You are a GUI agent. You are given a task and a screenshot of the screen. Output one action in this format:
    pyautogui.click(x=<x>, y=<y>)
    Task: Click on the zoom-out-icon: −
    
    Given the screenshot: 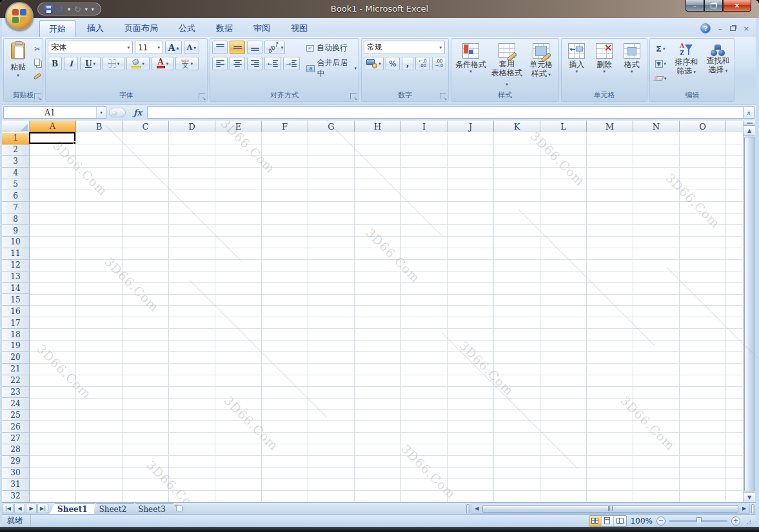 What is the action you would take?
    pyautogui.click(x=661, y=521)
    